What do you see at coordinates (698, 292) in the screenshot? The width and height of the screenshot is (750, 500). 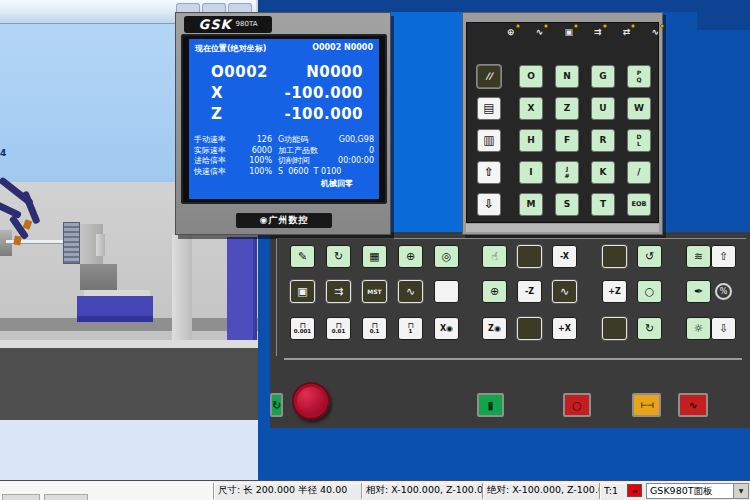 I see `lubrication-button: ✒` at bounding box center [698, 292].